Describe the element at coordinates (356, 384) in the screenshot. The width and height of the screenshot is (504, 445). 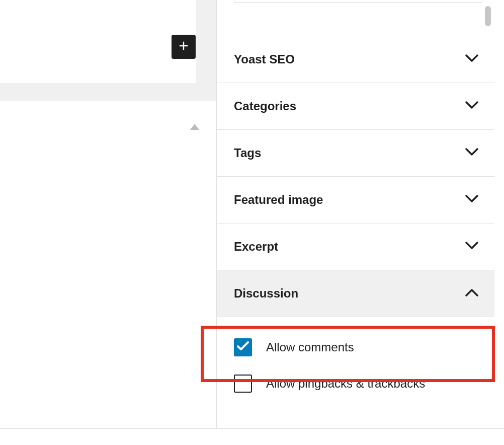
I see `allow-pingbacks-row: Allow pingbacks & trackbacks` at that location.